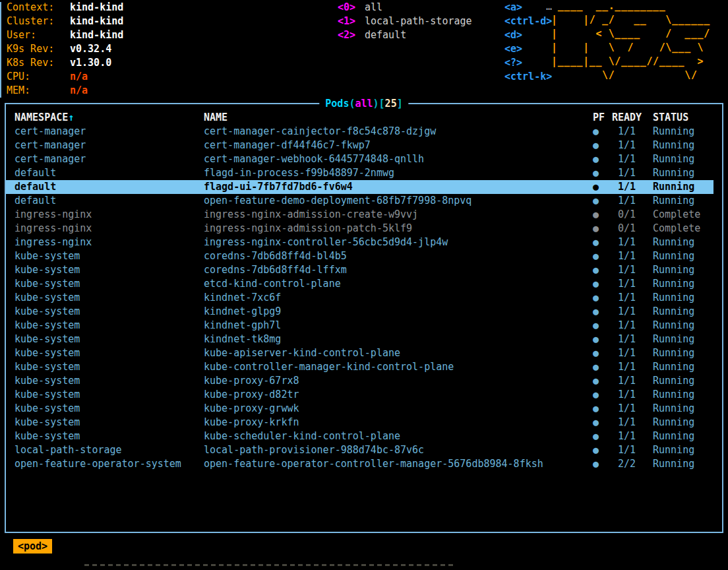  I want to click on pod-row: ingress-nginxingress-nginx-admission-pat…, so click(360, 228).